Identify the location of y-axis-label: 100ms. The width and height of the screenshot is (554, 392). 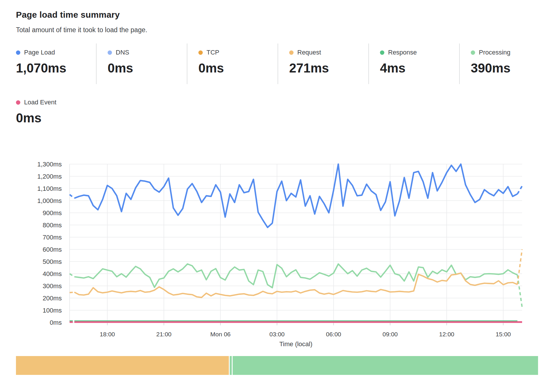
(52, 310).